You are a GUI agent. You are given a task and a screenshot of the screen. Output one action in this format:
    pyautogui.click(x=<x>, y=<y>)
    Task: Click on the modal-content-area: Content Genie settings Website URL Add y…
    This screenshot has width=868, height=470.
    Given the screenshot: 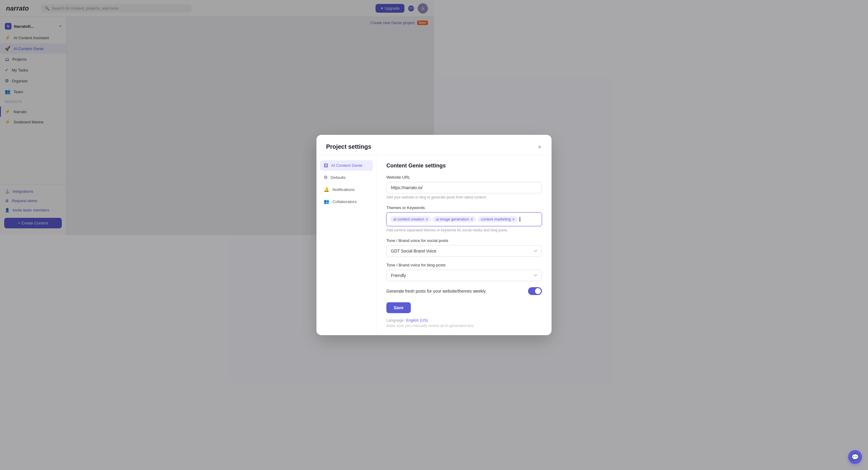 What is the action you would take?
    pyautogui.click(x=405, y=195)
    